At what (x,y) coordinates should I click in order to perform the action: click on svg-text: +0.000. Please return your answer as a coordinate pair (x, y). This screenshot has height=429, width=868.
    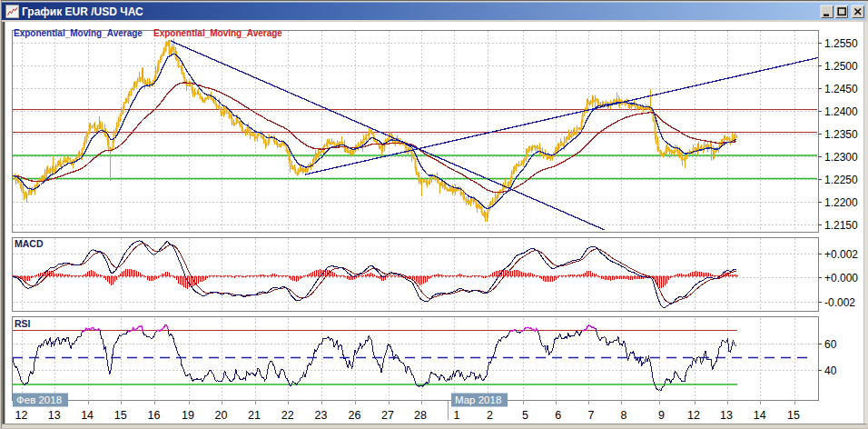
    Looking at the image, I should click on (841, 278).